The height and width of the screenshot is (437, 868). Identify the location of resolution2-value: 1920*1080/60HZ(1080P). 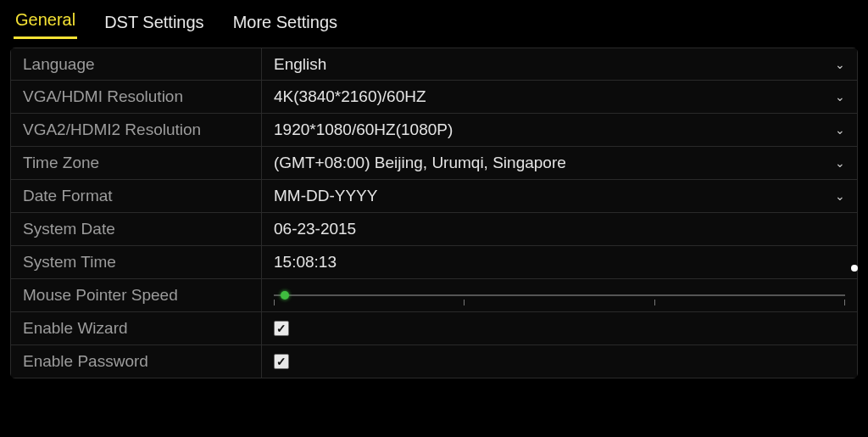
(363, 130).